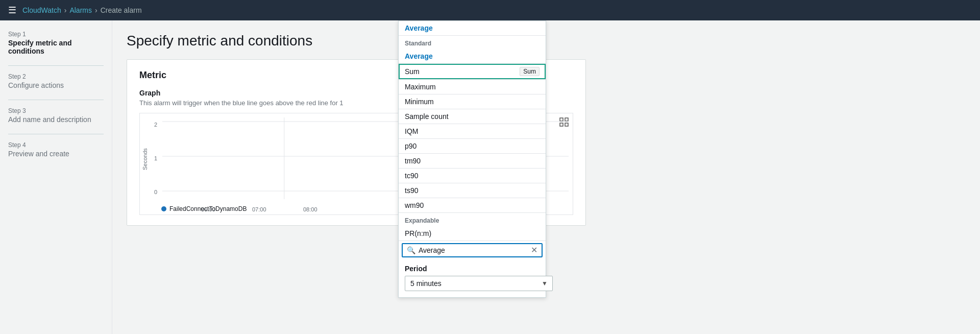  I want to click on legend-dot, so click(164, 209).